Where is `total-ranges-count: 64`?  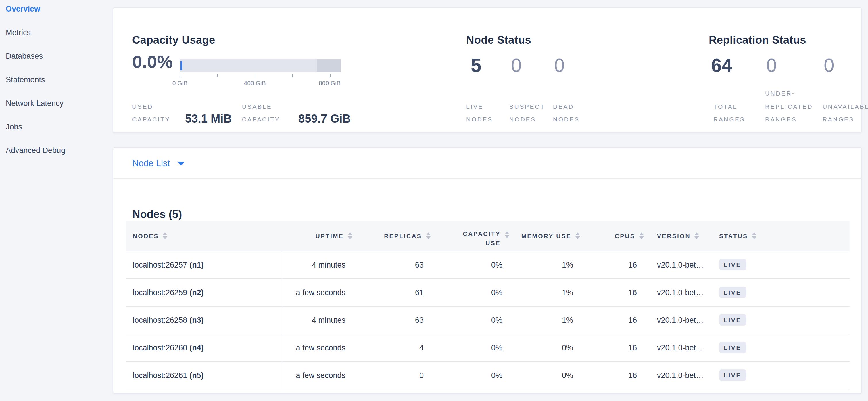
total-ranges-count: 64 is located at coordinates (722, 65).